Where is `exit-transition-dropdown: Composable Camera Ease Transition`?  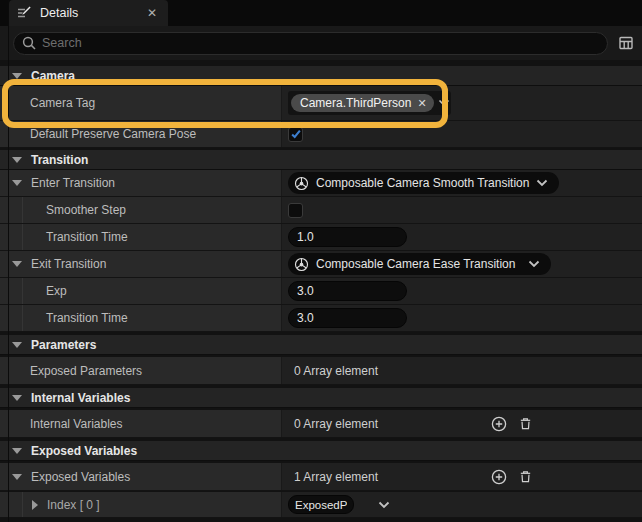
exit-transition-dropdown: Composable Camera Ease Transition is located at coordinates (420, 264).